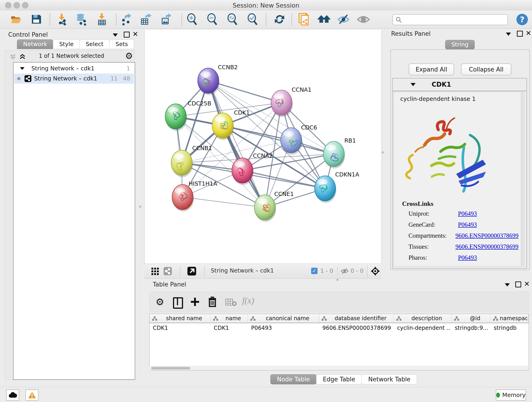 The height and width of the screenshot is (402, 532). What do you see at coordinates (248, 300) in the screenshot?
I see `function-builder-icon: f(x)` at bounding box center [248, 300].